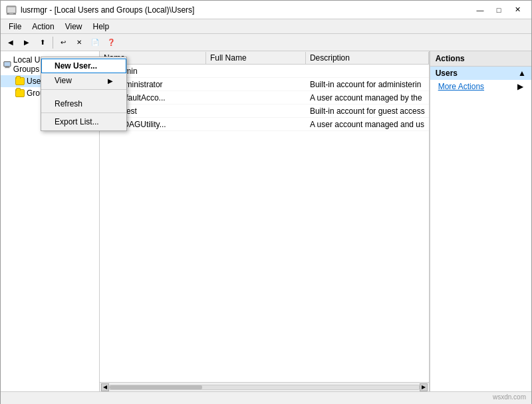  I want to click on cell-fullname-administrator, so click(256, 85).